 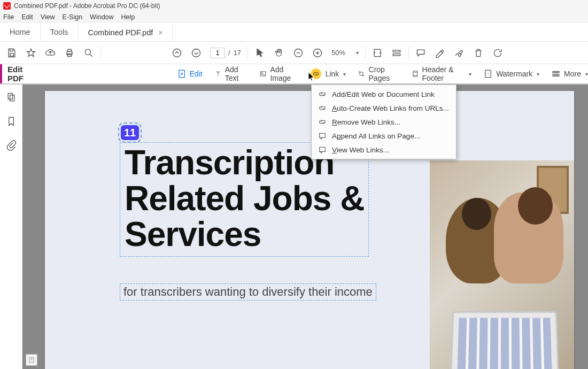 What do you see at coordinates (20, 32) in the screenshot?
I see `tab-home-label: Home` at bounding box center [20, 32].